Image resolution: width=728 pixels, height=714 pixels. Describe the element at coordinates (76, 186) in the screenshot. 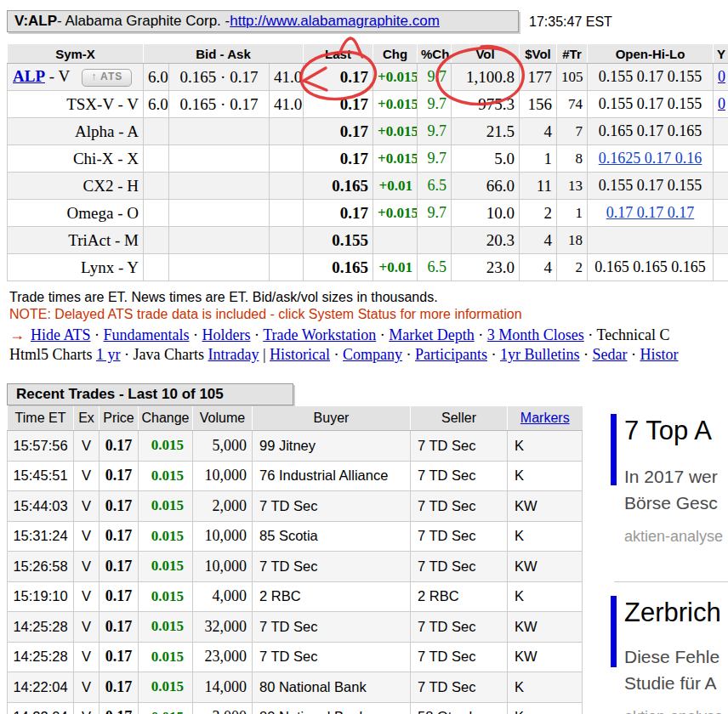

I see `exchange-cell: CX2 - H` at that location.